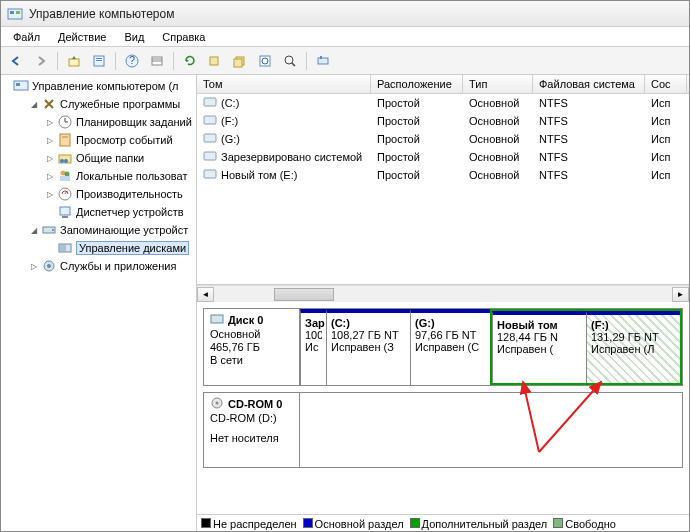 The image size is (690, 532). I want to click on cdrom-info: CD-ROM 0 CD-ROM (D:) Нет носителя, so click(252, 430).